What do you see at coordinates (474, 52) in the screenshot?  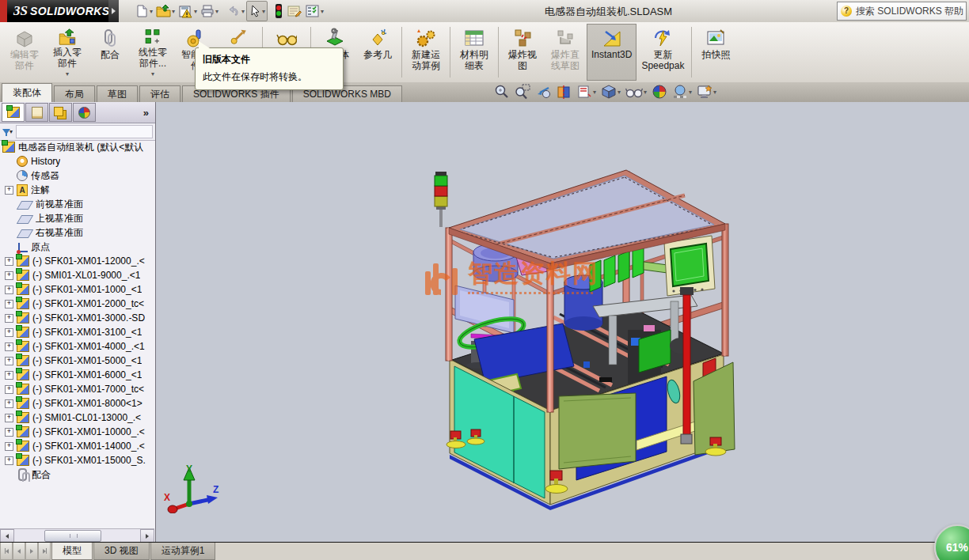 I see `bill-of-materials-button: 材料明细表` at bounding box center [474, 52].